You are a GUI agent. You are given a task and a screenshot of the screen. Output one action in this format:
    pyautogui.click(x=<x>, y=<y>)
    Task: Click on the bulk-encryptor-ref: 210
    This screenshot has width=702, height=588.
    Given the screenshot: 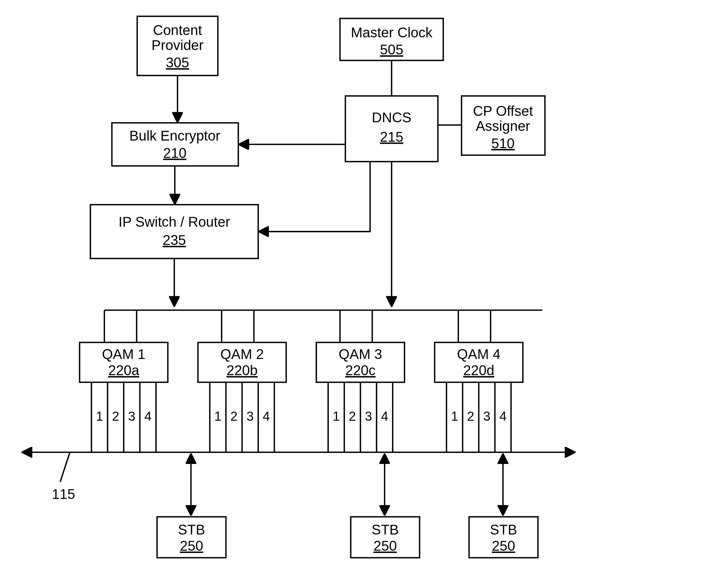 What is the action you would take?
    pyautogui.click(x=174, y=153)
    